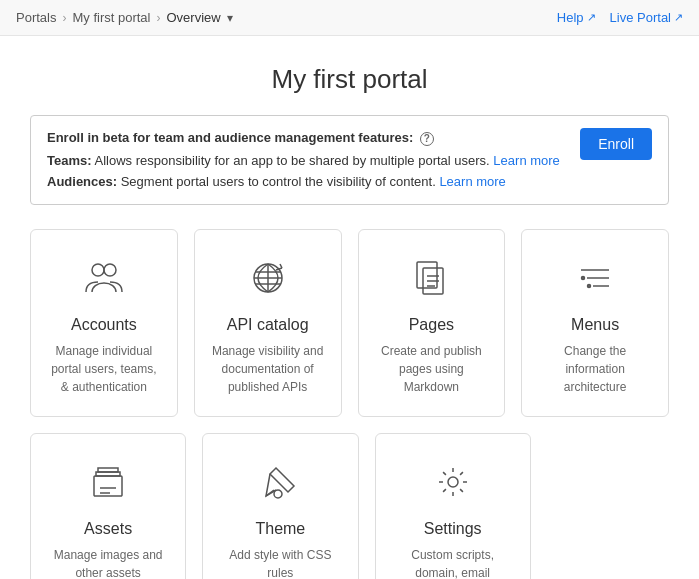 Image resolution: width=699 pixels, height=579 pixels. Describe the element at coordinates (304, 138) in the screenshot. I see `banner-title: Enroll in beta for team and audience man…` at that location.